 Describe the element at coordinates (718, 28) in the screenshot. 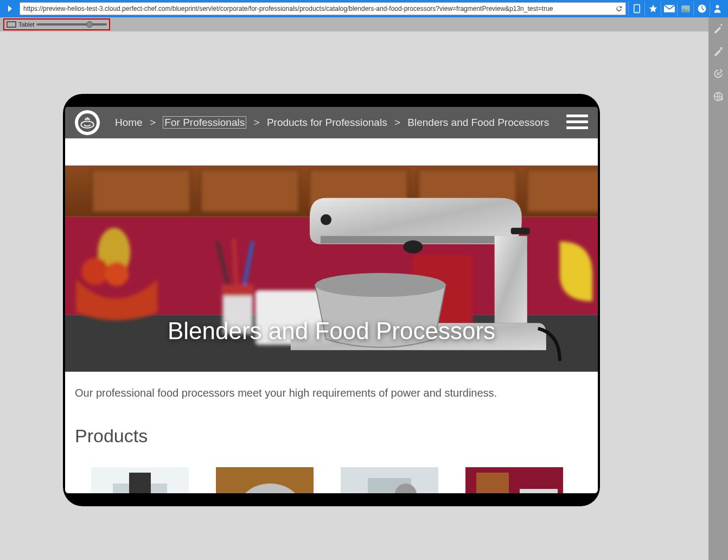

I see `wand-add-icon` at that location.